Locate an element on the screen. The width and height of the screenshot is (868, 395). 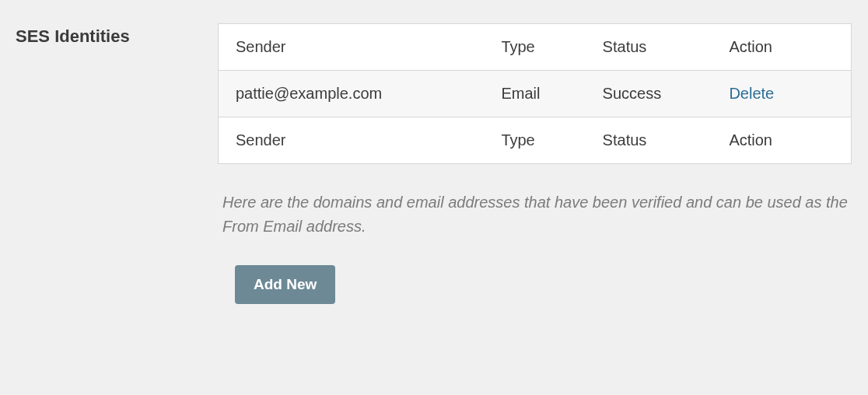
table-footer-row: Sender Type Status Action is located at coordinates (535, 141).